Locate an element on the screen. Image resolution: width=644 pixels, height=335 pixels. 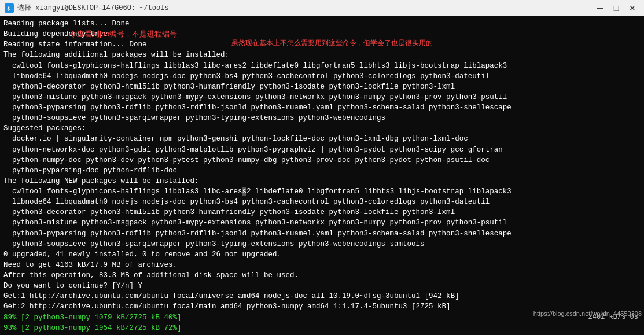
terminal-line: Get:2 http://archive.ubuntu.com/ubuntu f… is located at coordinates (322, 307).